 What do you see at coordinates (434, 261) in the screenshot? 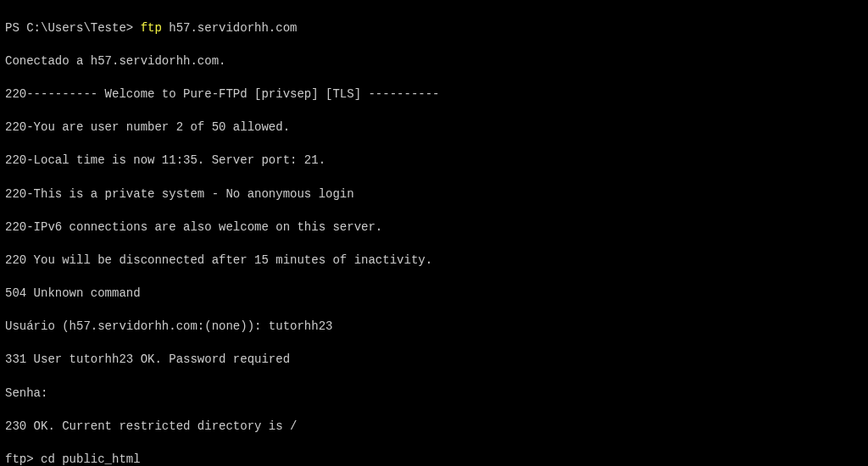
I see `output-220-disconnect: 220 You will be disconnected after 15 mi…` at bounding box center [434, 261].